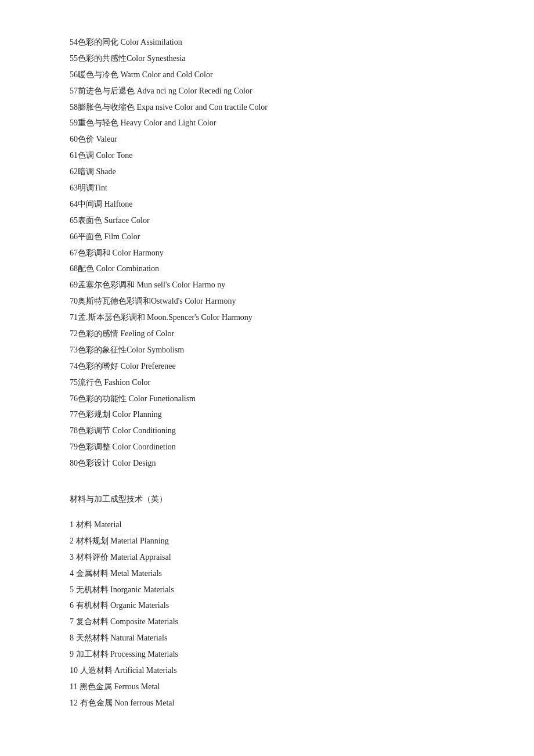 The width and height of the screenshot is (534, 756). Describe the element at coordinates (267, 383) in the screenshot. I see `list-item: 75流行色 Fashion Color` at that location.